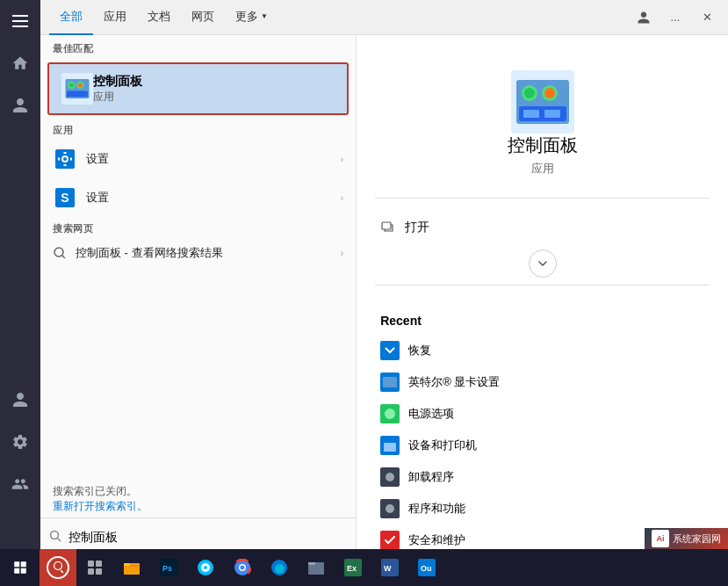  What do you see at coordinates (198, 253) in the screenshot?
I see `web-search-item: 控制面板 - 查看网络搜索结果 ›` at bounding box center [198, 253].